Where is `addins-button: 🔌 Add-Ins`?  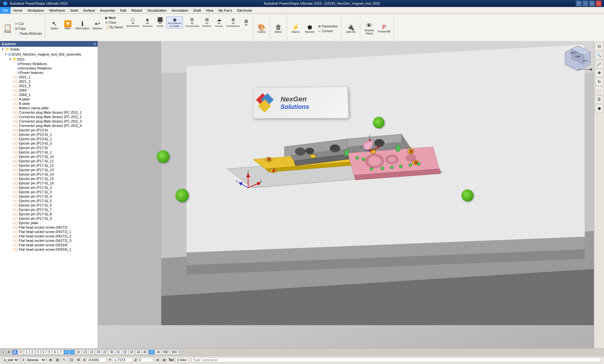
addins-button: 🔌 Add-Ins is located at coordinates (351, 29).